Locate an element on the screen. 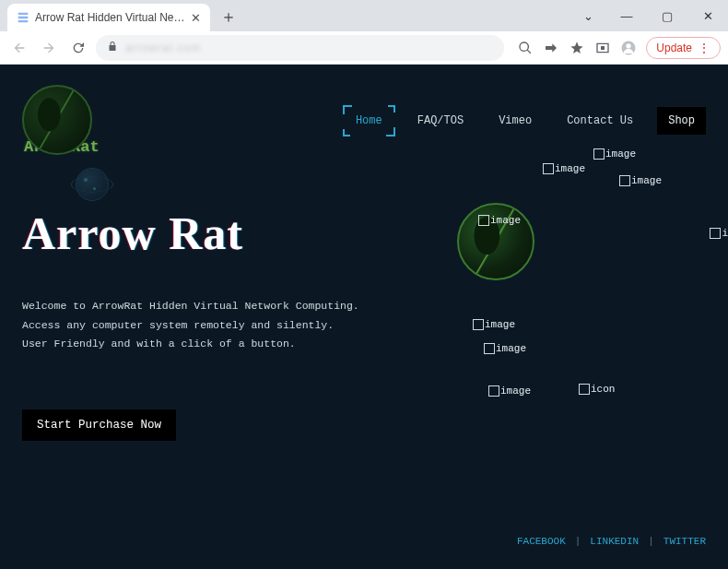 The image size is (728, 569). tab-title: Arrow Rat Hidden Virtual Netwo is located at coordinates (111, 18).